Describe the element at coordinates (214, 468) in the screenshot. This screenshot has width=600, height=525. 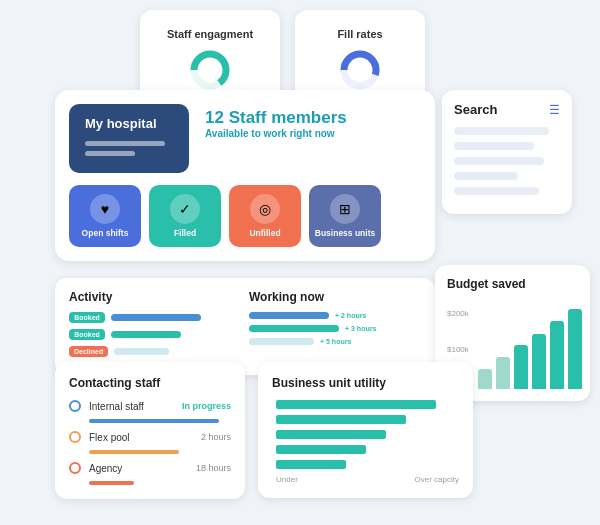
I see `agency-time: 18 hours` at that location.